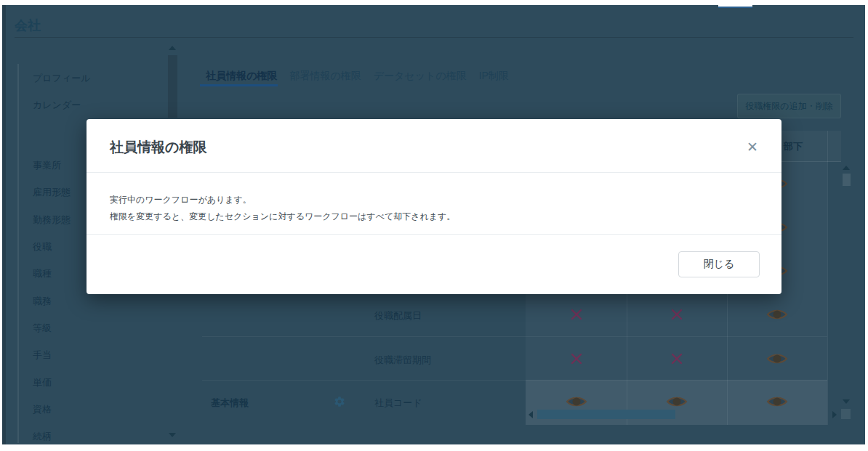 The height and width of the screenshot is (451, 868). I want to click on modal-message-line-1: 実行中のワークフローがあります。, so click(434, 200).